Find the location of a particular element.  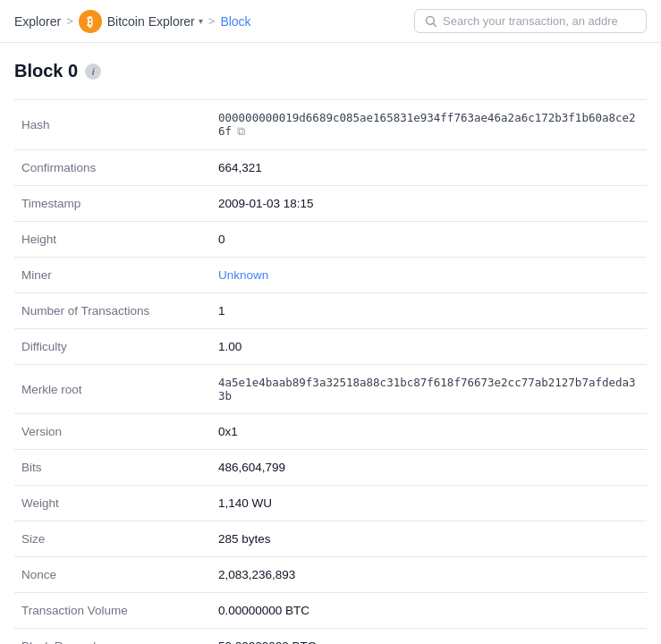

field-value: 0 is located at coordinates (429, 240).